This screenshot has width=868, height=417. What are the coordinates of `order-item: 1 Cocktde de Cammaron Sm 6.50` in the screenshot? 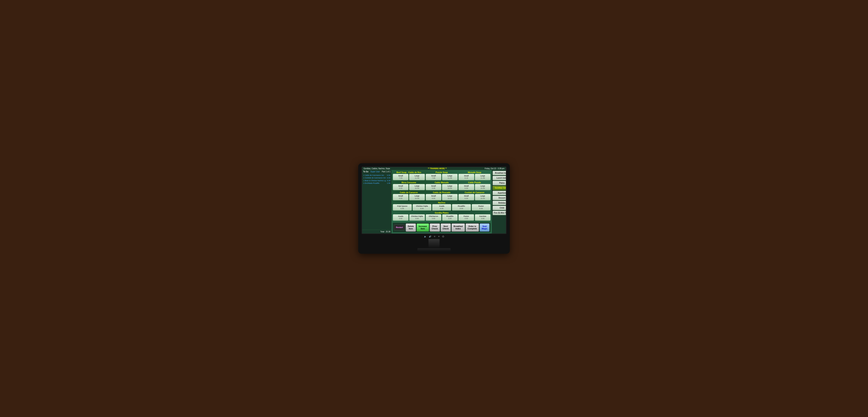 It's located at (377, 178).